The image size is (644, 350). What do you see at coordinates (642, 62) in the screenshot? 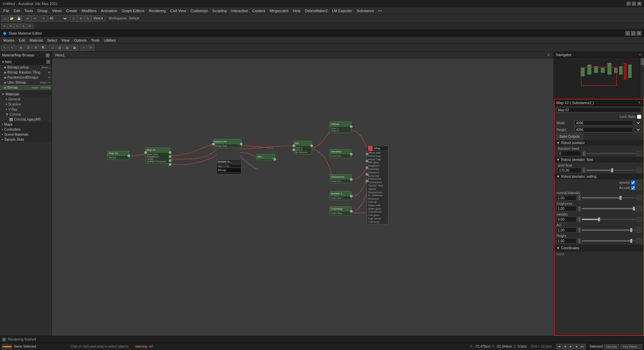
I see `navigator-scroll-thumb` at bounding box center [642, 62].